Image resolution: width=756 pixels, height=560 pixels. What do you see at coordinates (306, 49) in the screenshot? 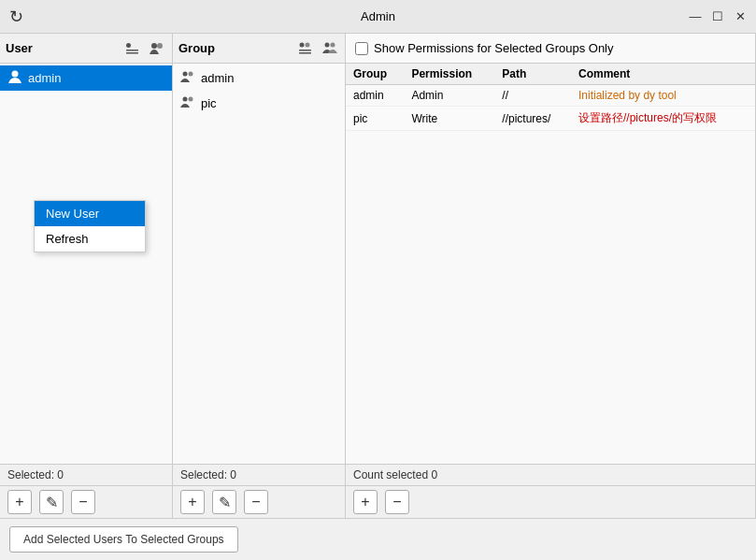
I see `group-list-icon` at bounding box center [306, 49].